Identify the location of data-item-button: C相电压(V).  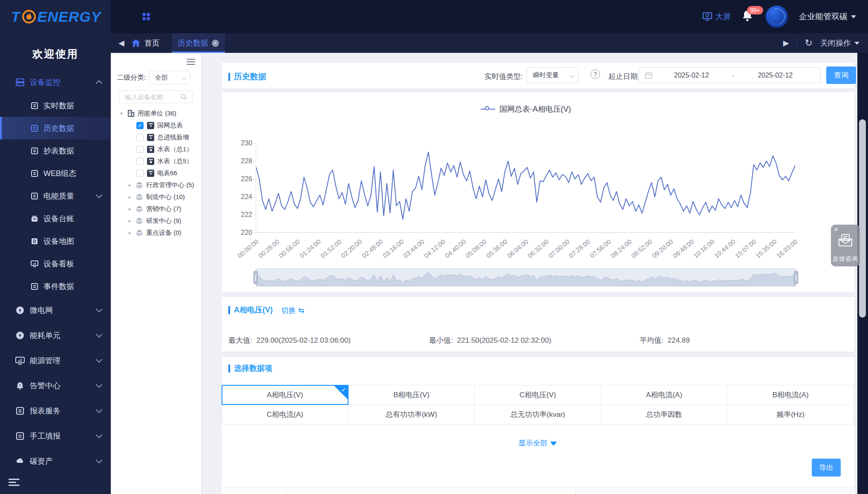
(538, 395).